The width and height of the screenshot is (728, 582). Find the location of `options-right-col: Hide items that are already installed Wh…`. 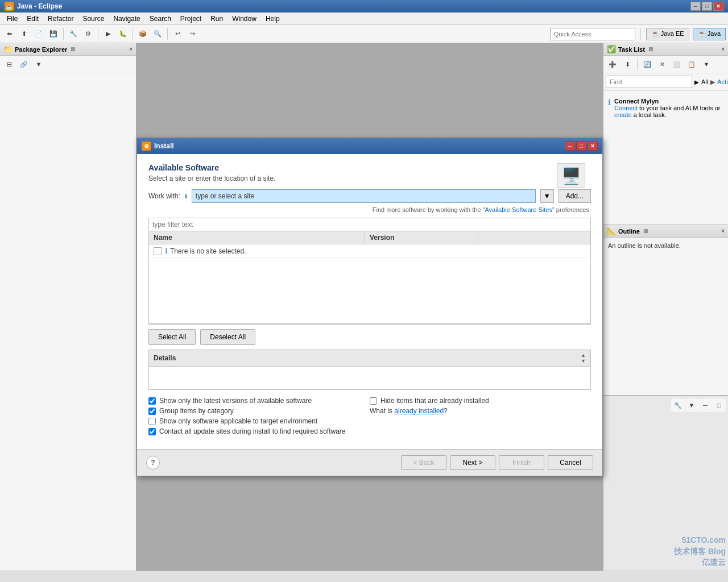

options-right-col: Hide items that are already installed Wh… is located at coordinates (480, 417).